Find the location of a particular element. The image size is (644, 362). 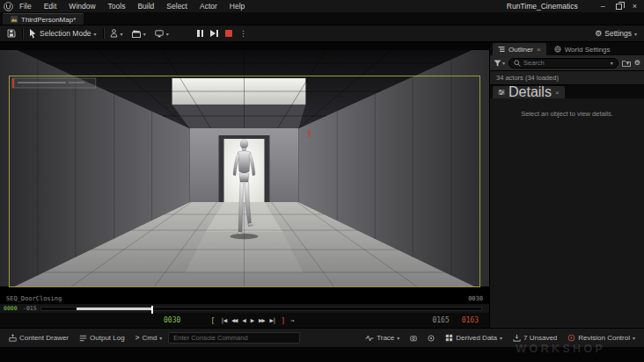

outliner-icon is located at coordinates (501, 49).